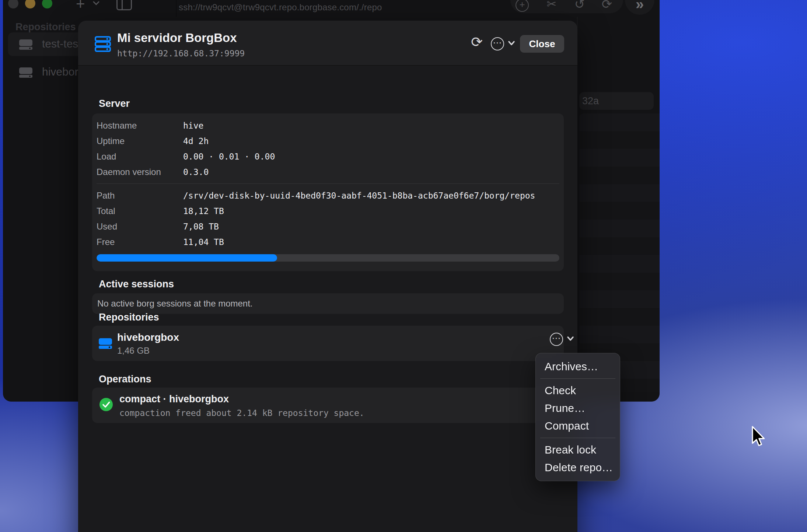 The width and height of the screenshot is (807, 532). Describe the element at coordinates (578, 426) in the screenshot. I see `menu-item-compact: Compact` at that location.